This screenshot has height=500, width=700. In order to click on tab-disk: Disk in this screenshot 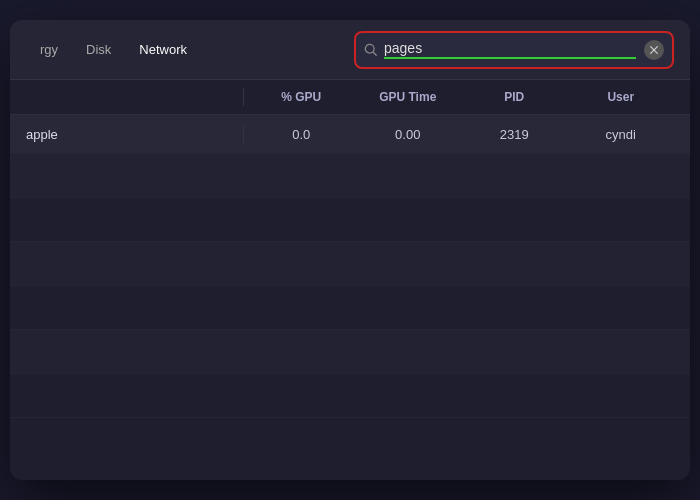, I will do `click(98, 50)`.